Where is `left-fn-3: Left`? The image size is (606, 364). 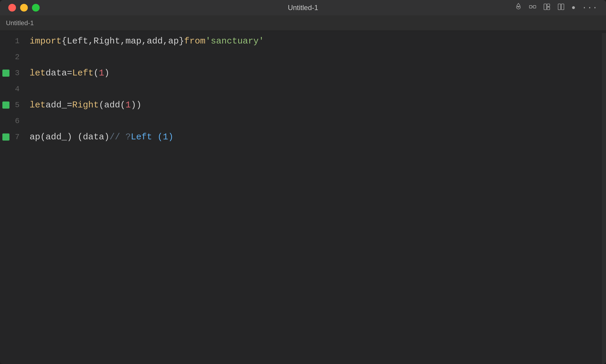 left-fn-3: Left is located at coordinates (83, 73).